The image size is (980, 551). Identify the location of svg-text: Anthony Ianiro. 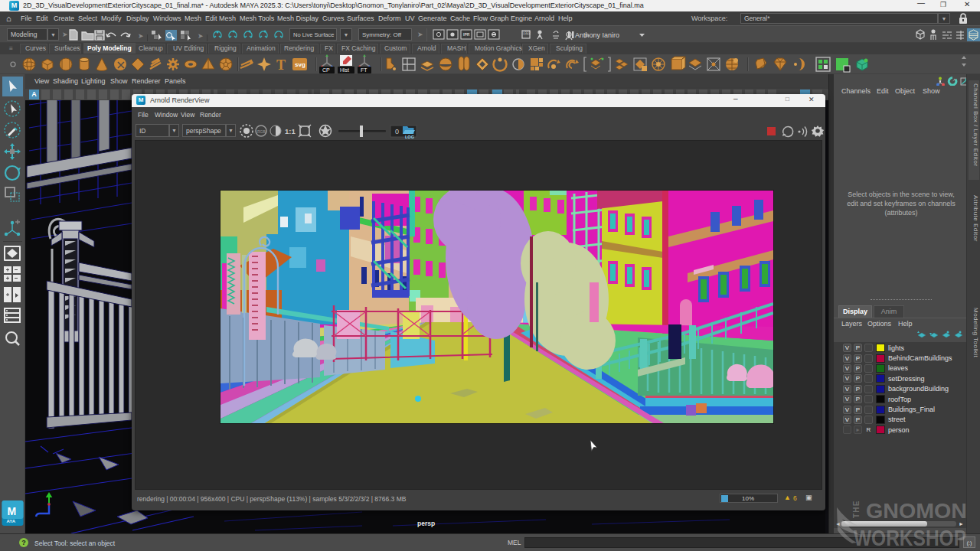
(597, 35).